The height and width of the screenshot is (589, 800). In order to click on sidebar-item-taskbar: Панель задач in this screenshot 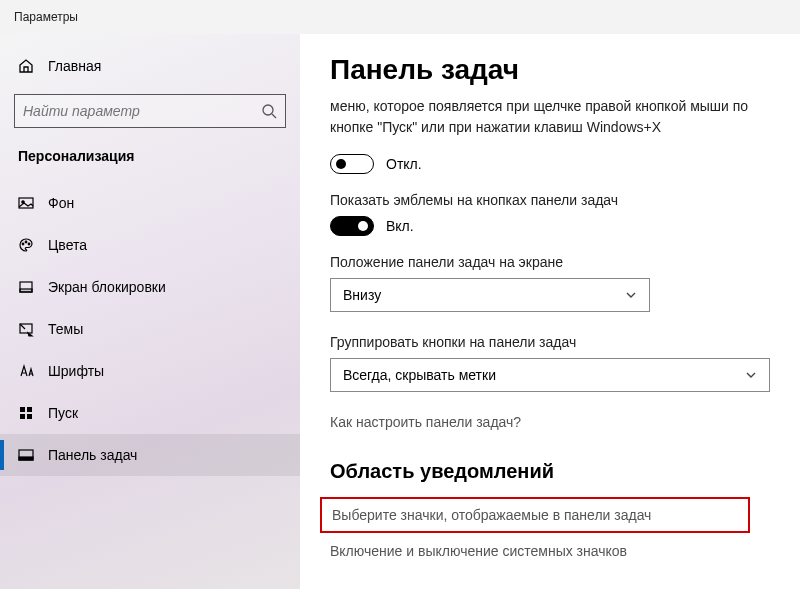, I will do `click(150, 455)`.